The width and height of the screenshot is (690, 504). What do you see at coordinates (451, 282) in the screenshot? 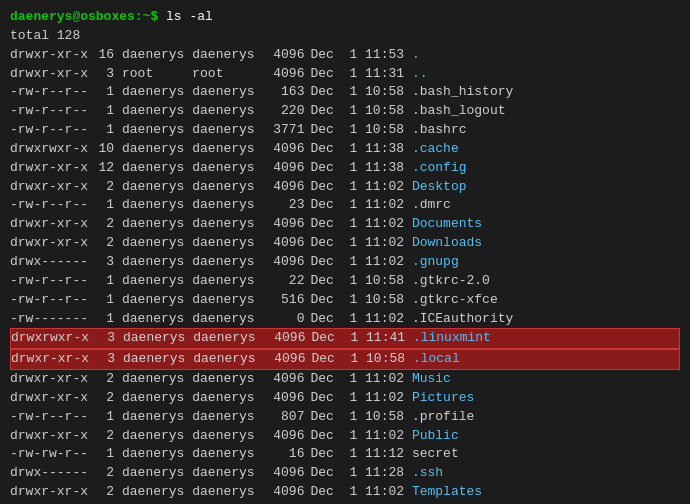
I see `file-name: .gtkrc-2.0` at bounding box center [451, 282].